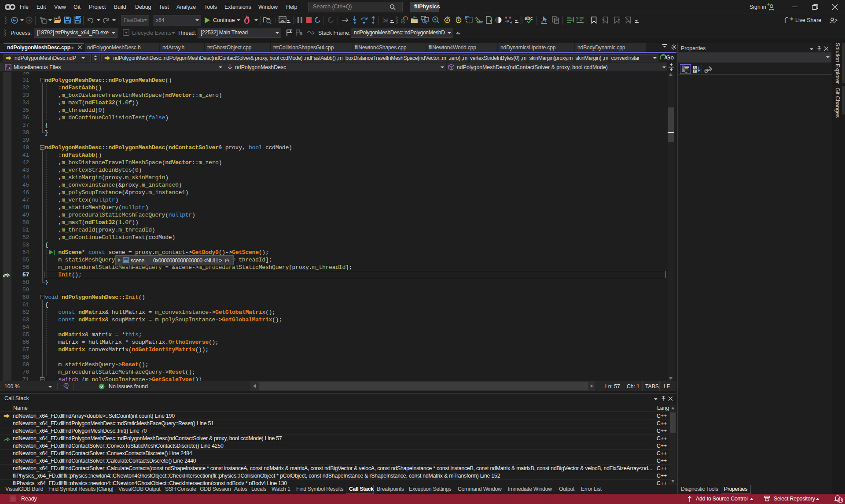 This screenshot has width=845, height=504. What do you see at coordinates (694, 68) in the screenshot?
I see `svg-text: A` at bounding box center [694, 68].